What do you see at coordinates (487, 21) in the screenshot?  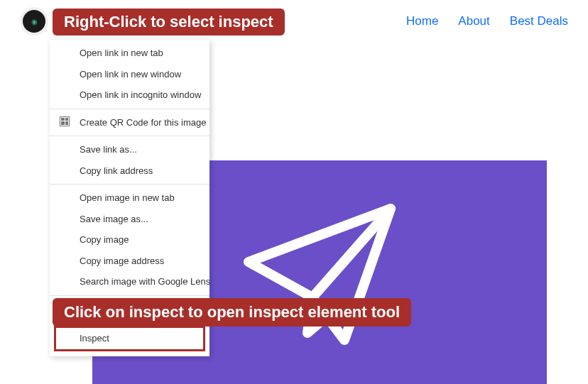 I see `main-nav: Home About Best Deals` at bounding box center [487, 21].